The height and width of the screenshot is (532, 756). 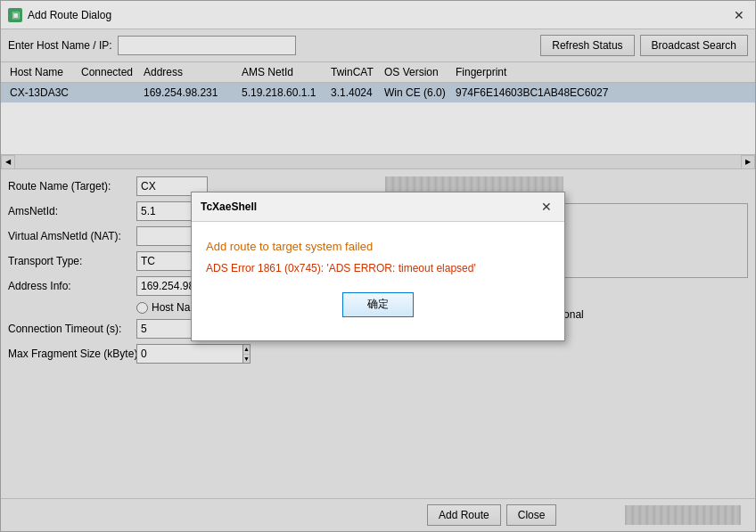 What do you see at coordinates (378, 268) in the screenshot?
I see `modal-error-message: ADS Error 1861 (0x745): 'ADS ERROR: time…` at bounding box center [378, 268].